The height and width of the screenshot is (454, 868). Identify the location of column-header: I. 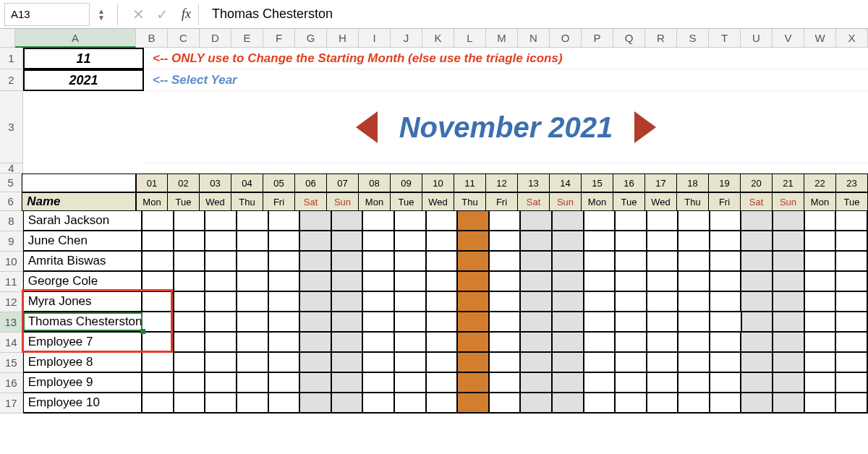
(375, 38).